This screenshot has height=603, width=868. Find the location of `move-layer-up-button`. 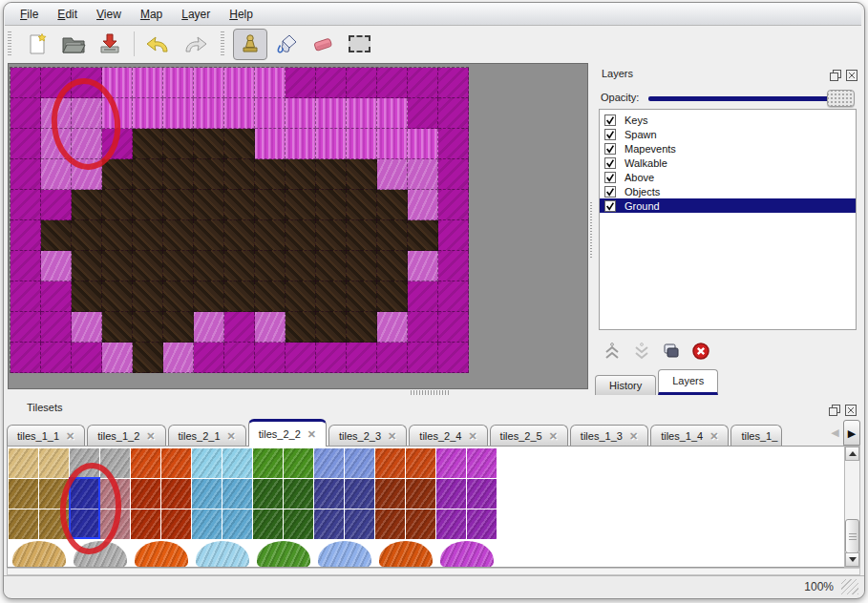

move-layer-up-button is located at coordinates (612, 351).